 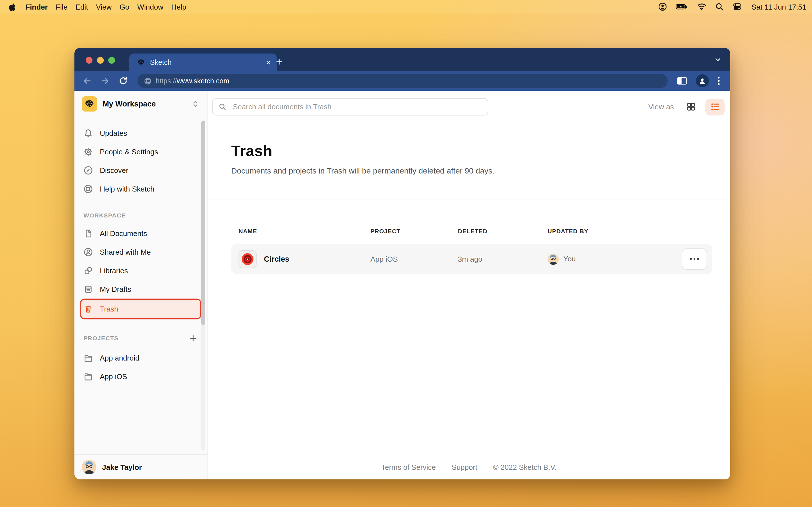 I want to click on add-project-button, so click(x=193, y=338).